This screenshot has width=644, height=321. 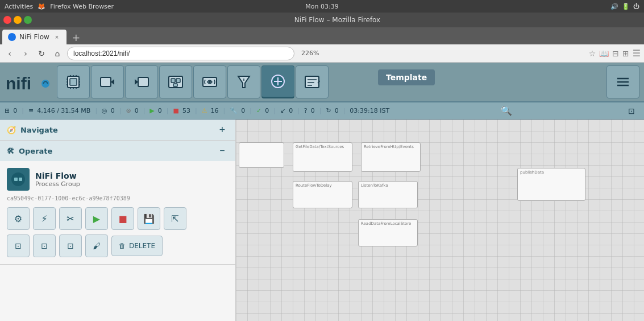 I want to click on settings-btn: ⚙, so click(x=18, y=219).